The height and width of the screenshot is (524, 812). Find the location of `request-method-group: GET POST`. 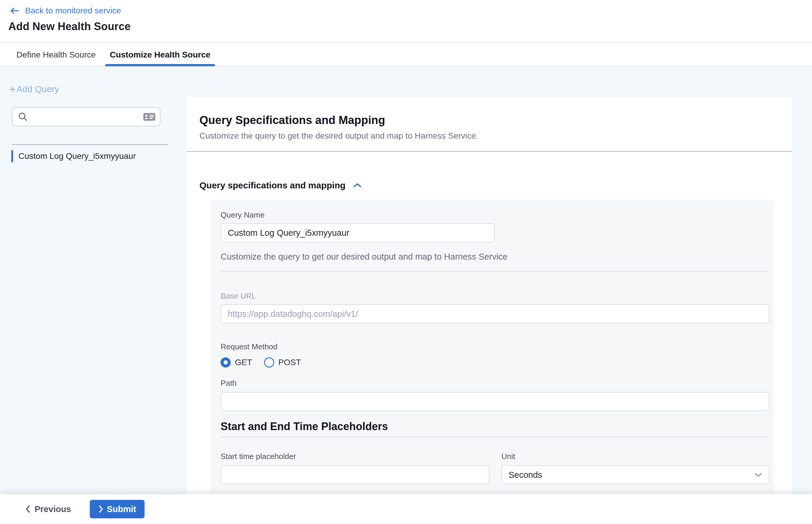

request-method-group: GET POST is located at coordinates (495, 362).